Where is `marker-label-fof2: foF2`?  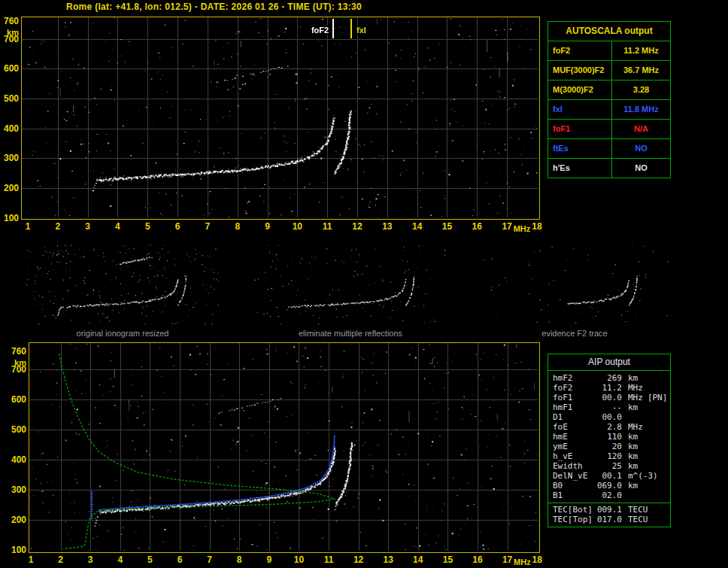 marker-label-fof2: foF2 is located at coordinates (316, 30).